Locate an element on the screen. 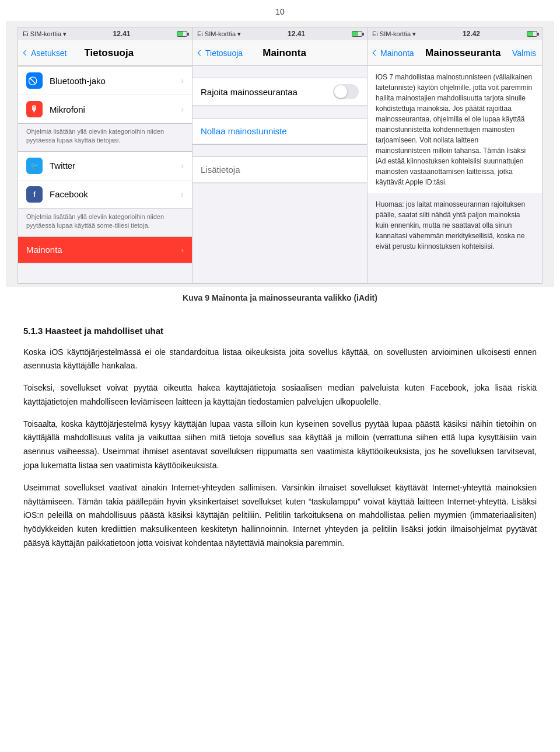  screen1-back-label: Asetukset is located at coordinates (49, 53).